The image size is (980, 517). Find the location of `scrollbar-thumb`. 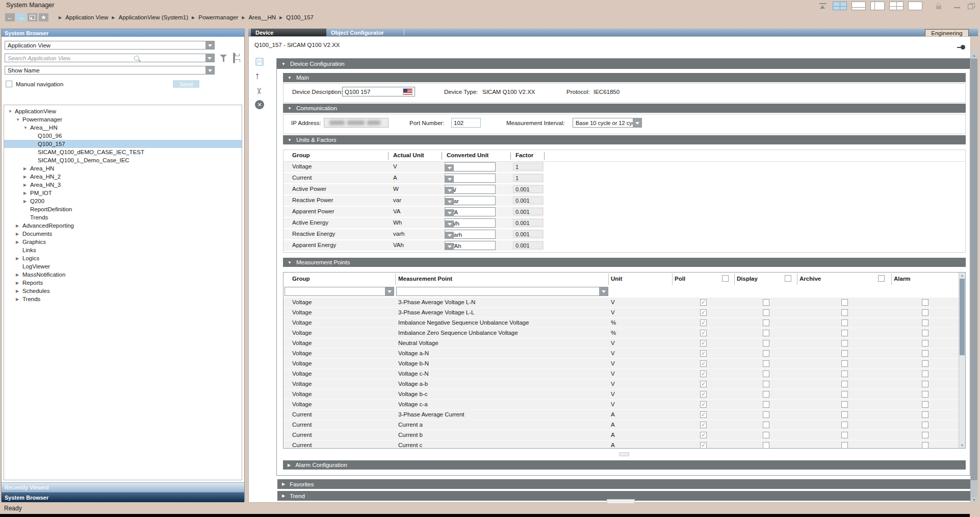

scrollbar-thumb is located at coordinates (974, 269).